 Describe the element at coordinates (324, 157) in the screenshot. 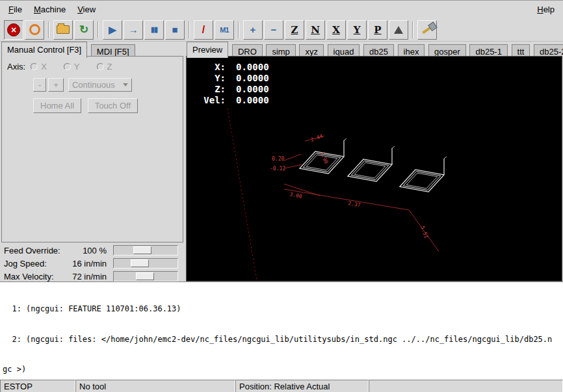

I see `dimension-label: 1.90` at that location.